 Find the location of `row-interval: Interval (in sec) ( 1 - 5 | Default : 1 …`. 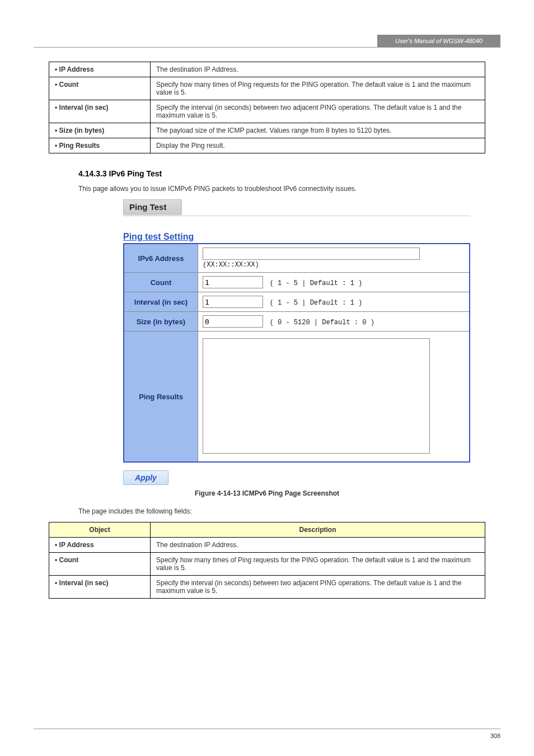

row-interval: Interval (in sec) ( 1 - 5 | Default : 1 … is located at coordinates (297, 302).